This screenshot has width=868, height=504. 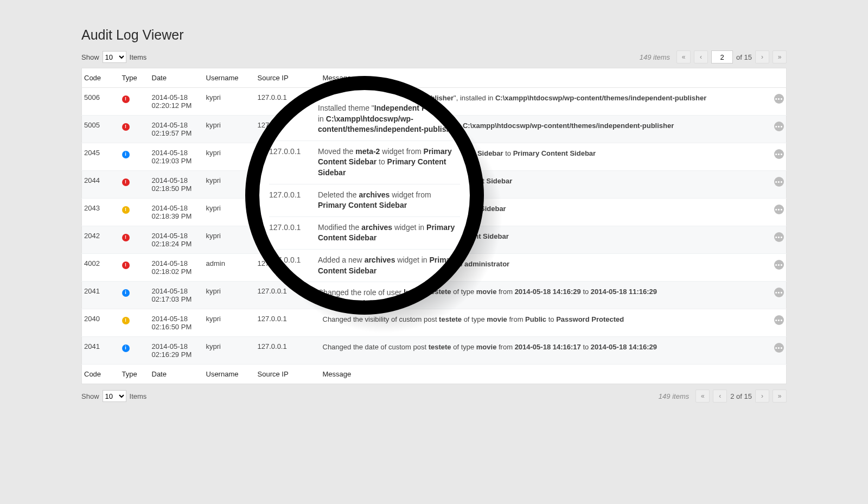 What do you see at coordinates (101, 102) in the screenshot?
I see `cell-code: 5006` at bounding box center [101, 102].